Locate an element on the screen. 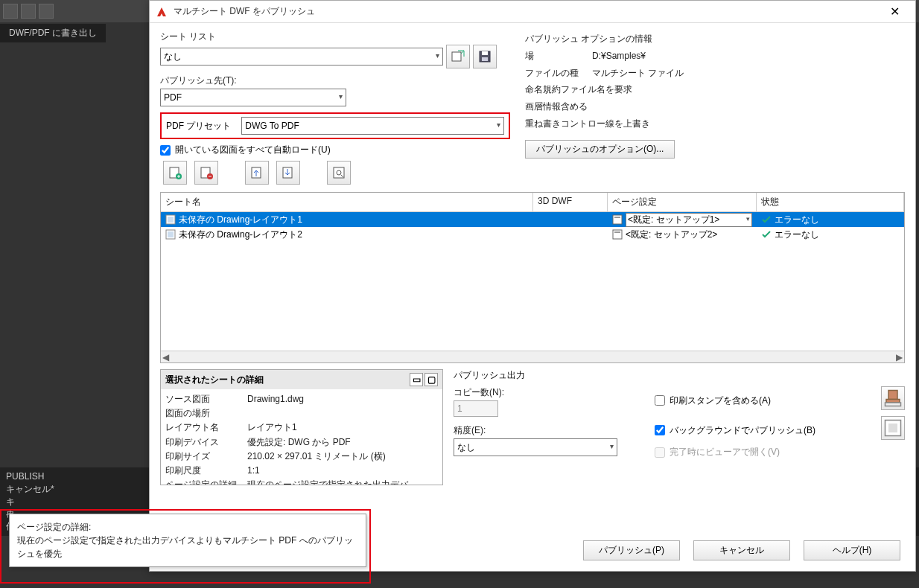  preview-button is located at coordinates (339, 173).